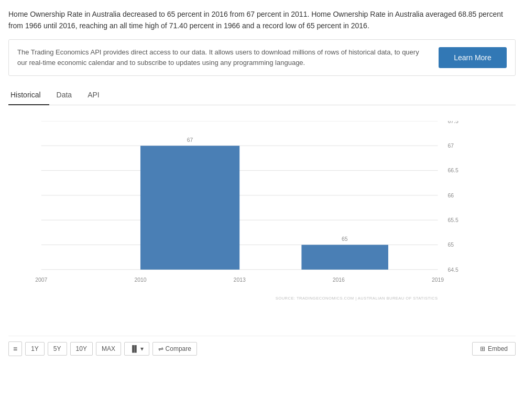 Image resolution: width=524 pixels, height=420 pixels. Describe the element at coordinates (483, 349) in the screenshot. I see `embed-icon: ⊞` at that location.